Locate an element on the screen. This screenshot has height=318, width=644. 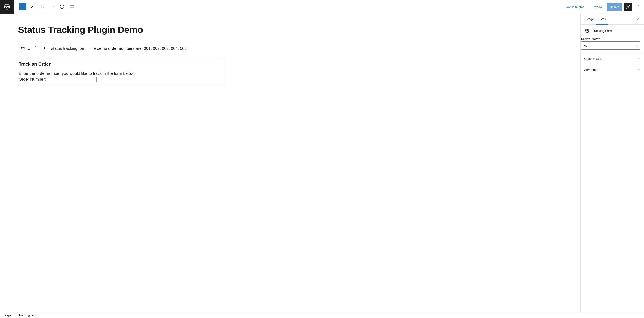
gear-icon is located at coordinates (628, 7).